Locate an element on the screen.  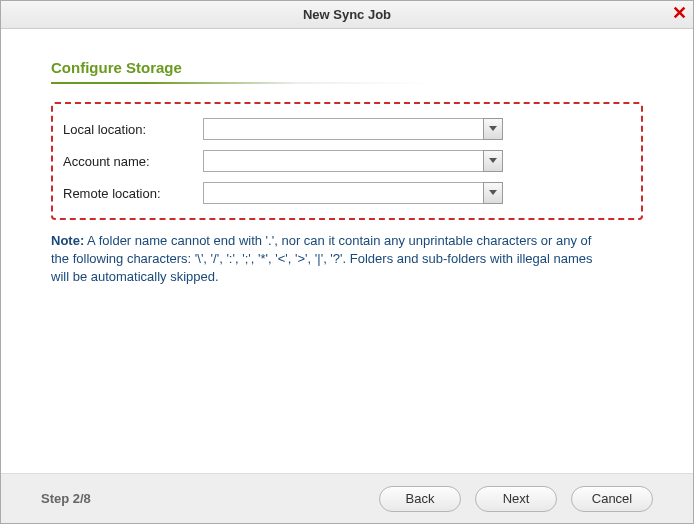
step-indicator: Step 2/8 is located at coordinates (66, 498).